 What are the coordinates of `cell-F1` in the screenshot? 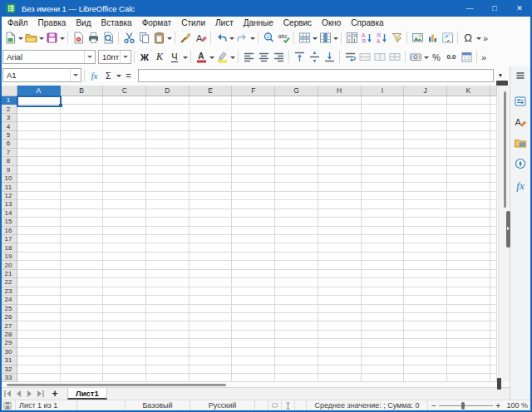 It's located at (254, 101).